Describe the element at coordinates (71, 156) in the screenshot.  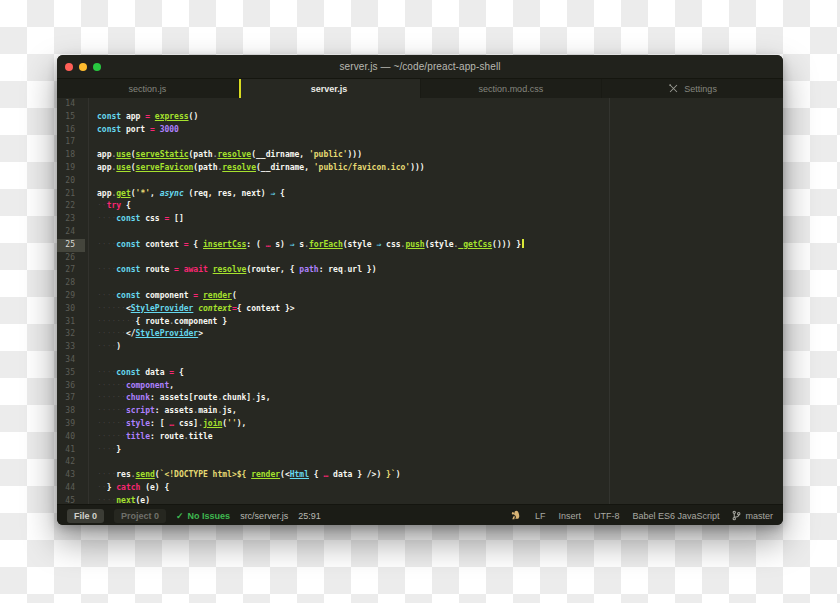
I see `line-number: 18` at that location.